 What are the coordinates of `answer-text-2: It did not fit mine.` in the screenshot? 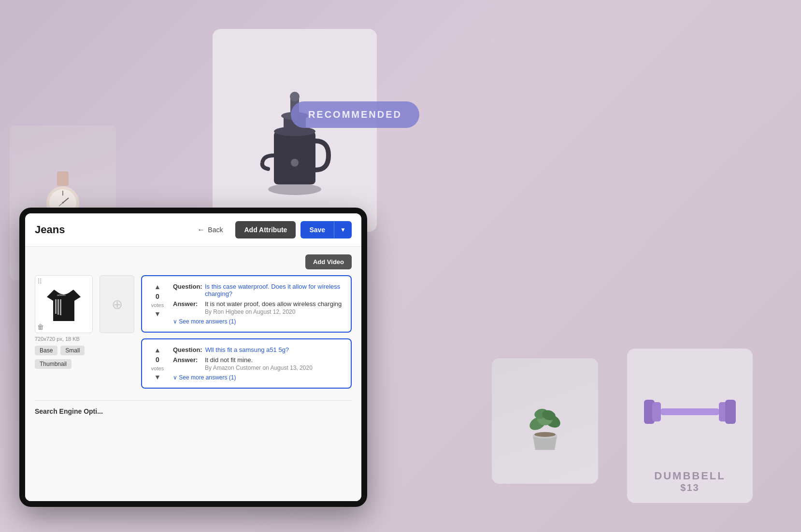 It's located at (259, 360).